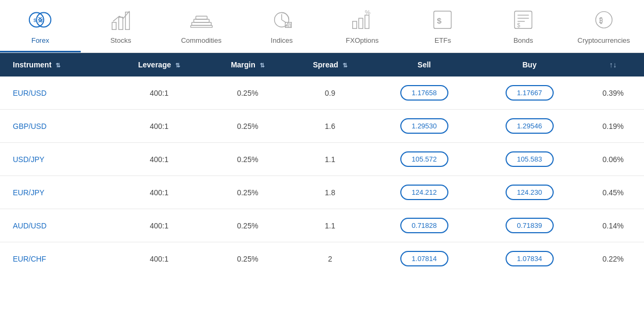 This screenshot has height=329, width=644. What do you see at coordinates (424, 226) in the screenshot?
I see `sell-button: 0.71828` at bounding box center [424, 226].